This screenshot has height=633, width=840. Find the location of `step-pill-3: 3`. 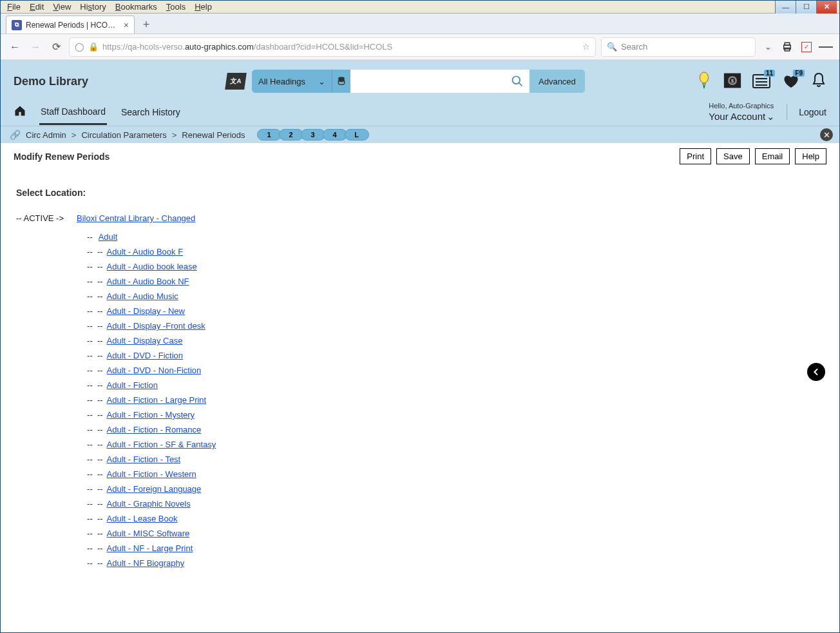

step-pill-3: 3 is located at coordinates (313, 135).